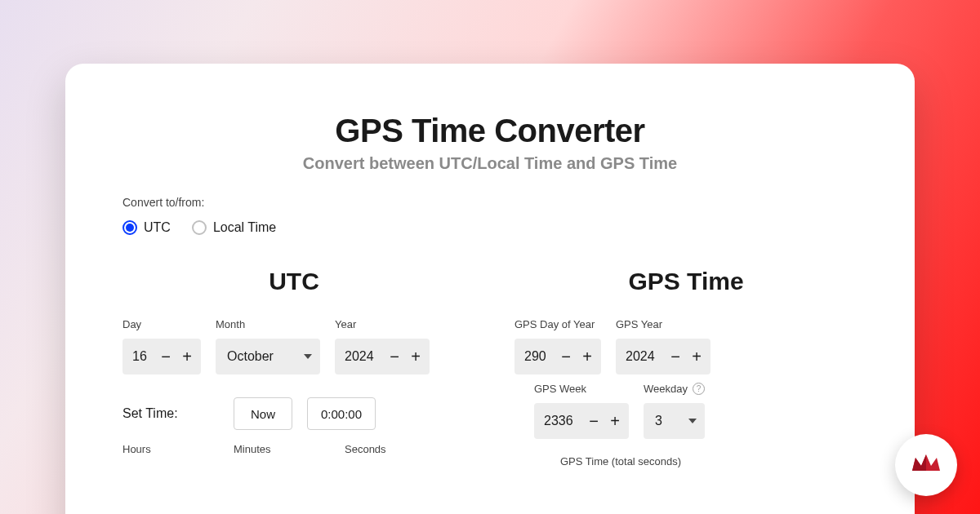 The height and width of the screenshot is (514, 980). I want to click on gps-week-stepper: 2336 − +, so click(581, 421).